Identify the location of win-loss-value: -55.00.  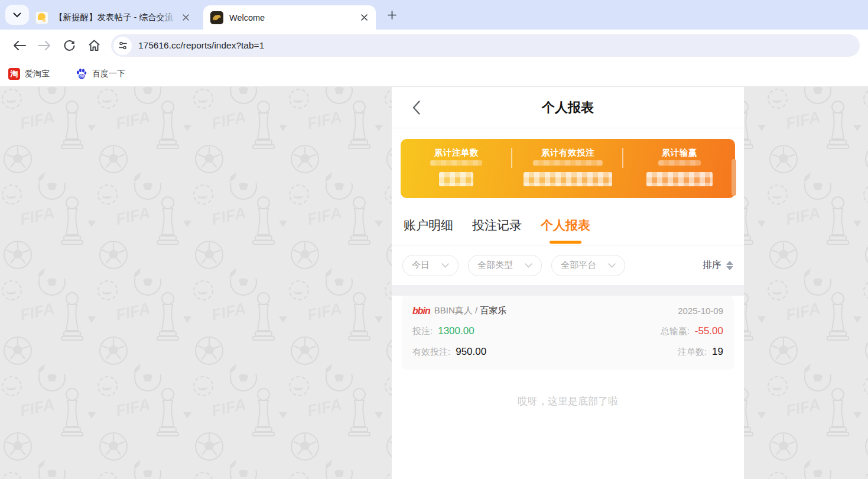
(709, 331).